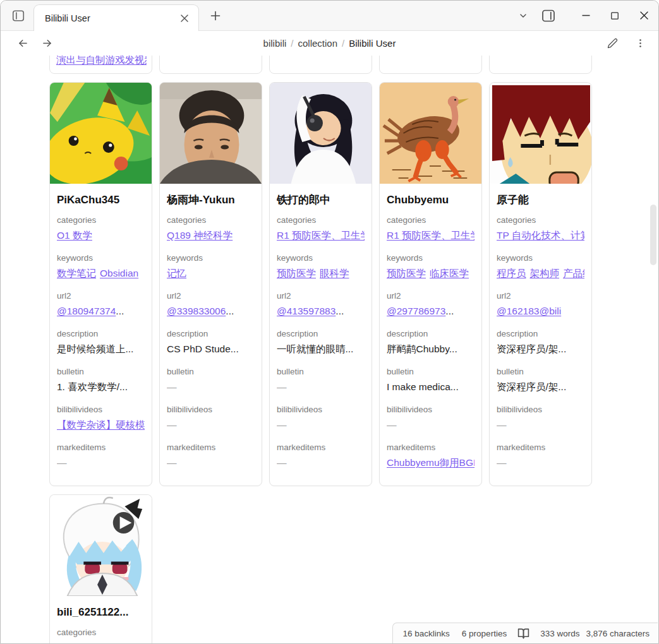 Image resolution: width=659 pixels, height=644 pixels. What do you see at coordinates (23, 43) in the screenshot?
I see `back-arrow-icon` at bounding box center [23, 43].